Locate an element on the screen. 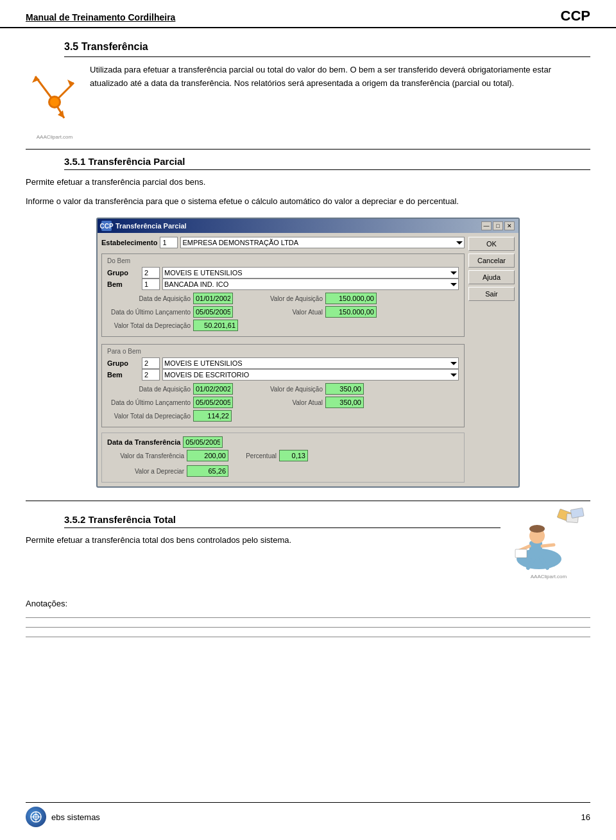  estabelecimento-row: Estabelecimento EMPRESA DEMONSTRAÇÃO LTD… is located at coordinates (283, 243).